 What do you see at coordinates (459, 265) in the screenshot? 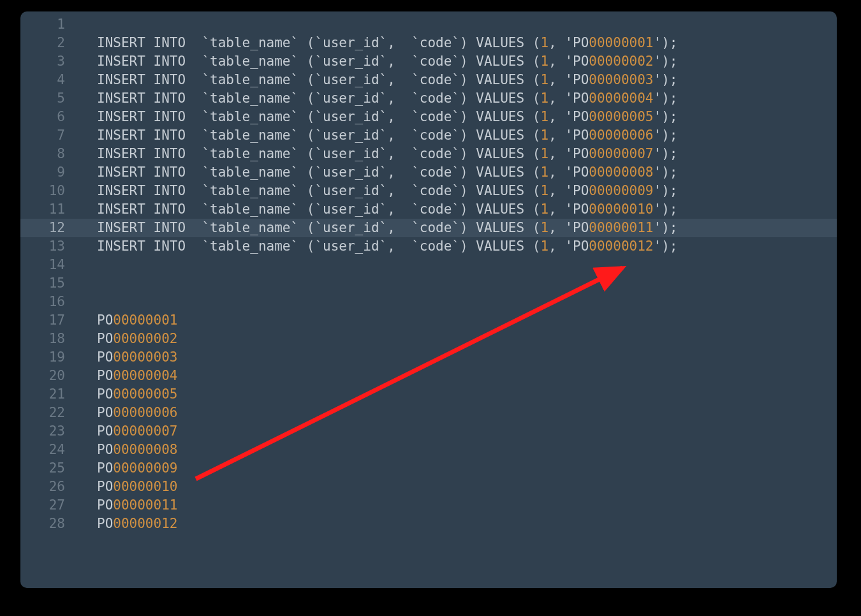
I see `code-line` at bounding box center [459, 265].